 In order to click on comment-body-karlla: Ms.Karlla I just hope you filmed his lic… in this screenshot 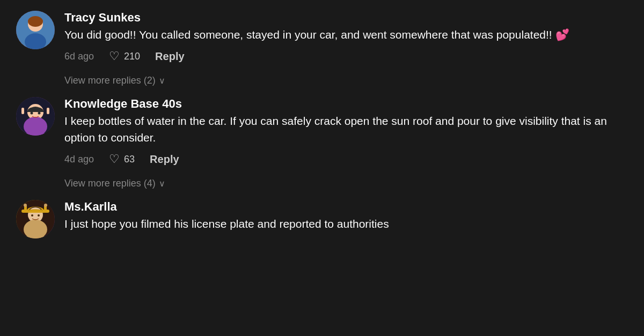, I will do `click(346, 219)`.